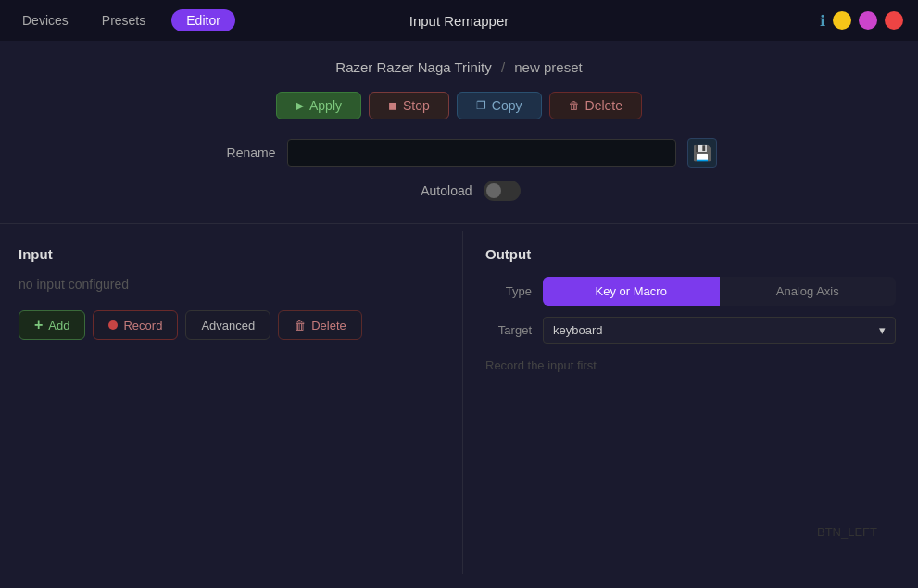  What do you see at coordinates (39, 325) in the screenshot?
I see `plus-icon: +` at bounding box center [39, 325].